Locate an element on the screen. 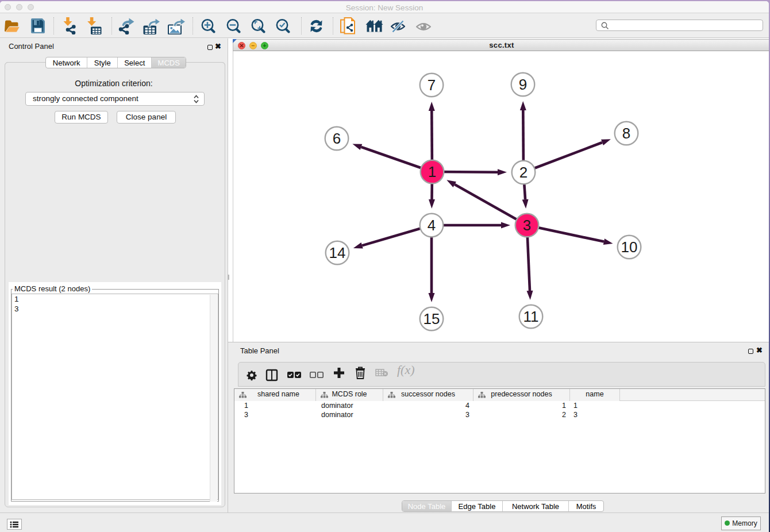  svg-text: 7 is located at coordinates (432, 85).